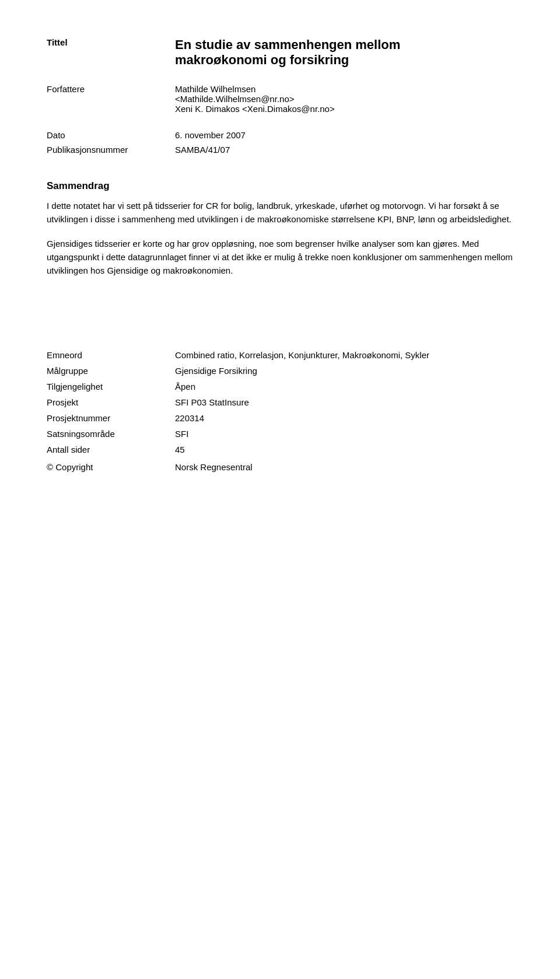 The image size is (560, 979). Describe the element at coordinates (280, 186) in the screenshot. I see `sammendrag-title: Sammendrag` at that location.